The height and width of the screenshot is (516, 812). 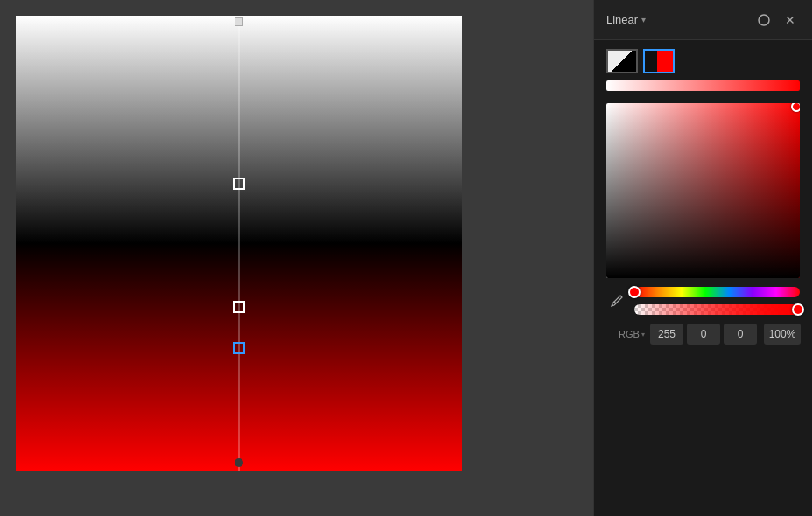 What do you see at coordinates (704, 334) in the screenshot?
I see `rgb-row: RGB ▾` at bounding box center [704, 334].